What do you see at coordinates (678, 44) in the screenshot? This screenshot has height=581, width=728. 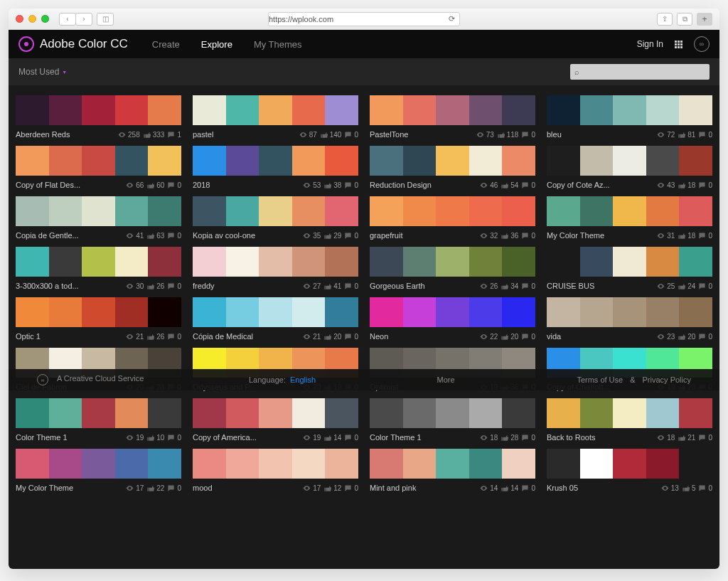 I see `apps-grid-icon` at bounding box center [678, 44].